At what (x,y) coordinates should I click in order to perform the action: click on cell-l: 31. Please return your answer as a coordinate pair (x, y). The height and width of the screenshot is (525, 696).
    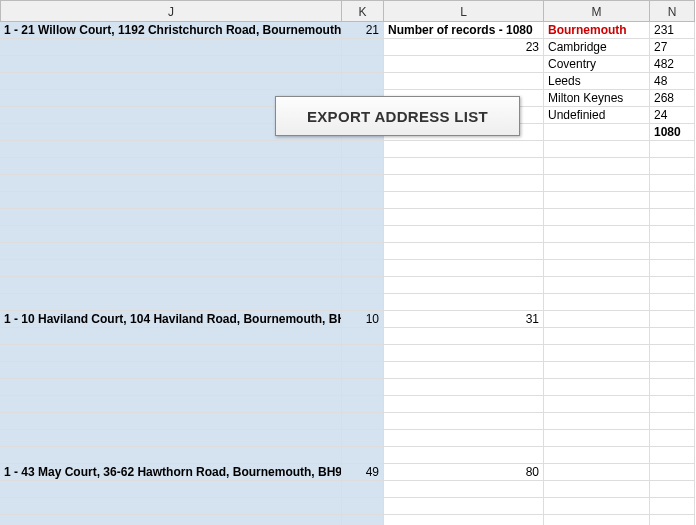
    Looking at the image, I should click on (464, 320).